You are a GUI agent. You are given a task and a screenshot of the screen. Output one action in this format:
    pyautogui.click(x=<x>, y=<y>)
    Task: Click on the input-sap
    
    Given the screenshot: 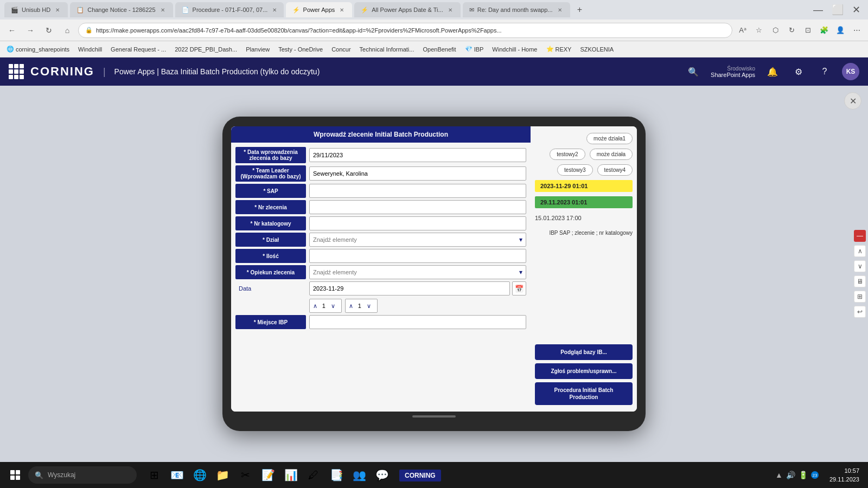 What is the action you would take?
    pyautogui.click(x=418, y=191)
    